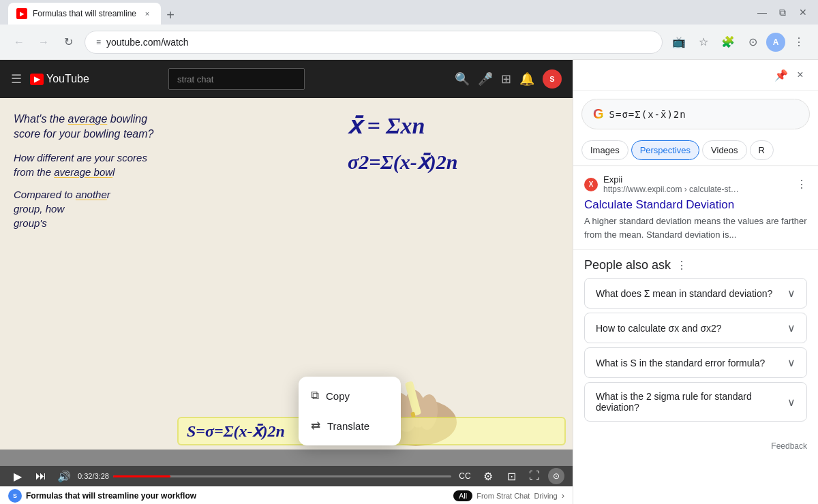  What do you see at coordinates (101, 476) in the screenshot?
I see `time-total: 3:28` at bounding box center [101, 476].